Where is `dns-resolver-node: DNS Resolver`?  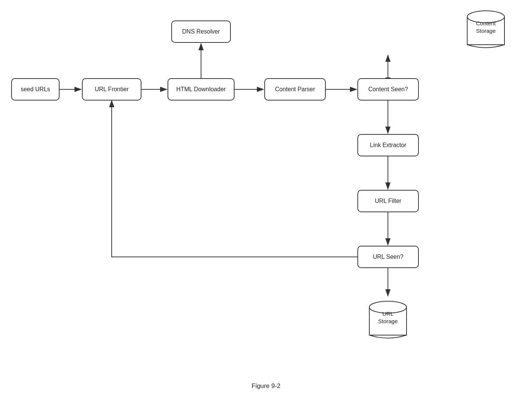
dns-resolver-node: DNS Resolver is located at coordinates (201, 32).